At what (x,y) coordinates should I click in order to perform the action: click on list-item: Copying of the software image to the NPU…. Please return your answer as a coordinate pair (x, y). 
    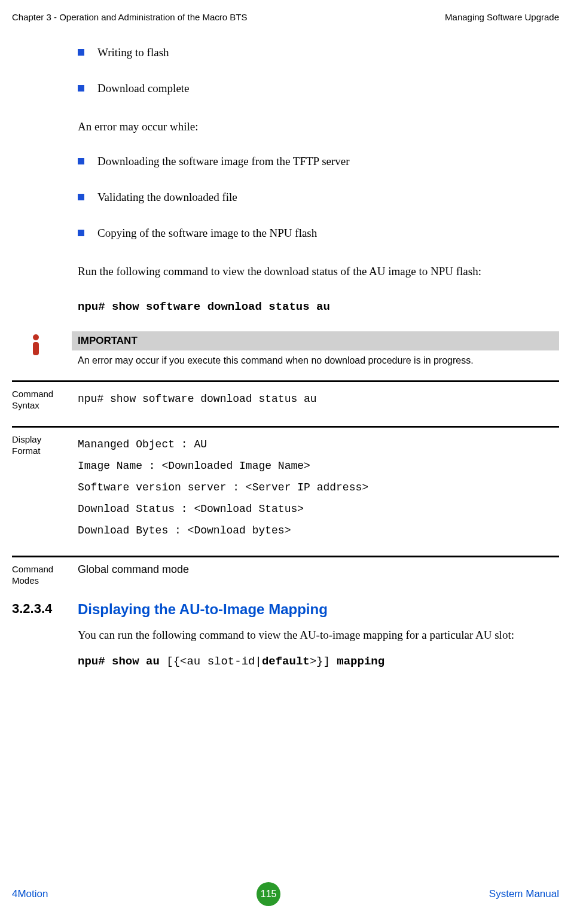
    Looking at the image, I should click on (318, 233).